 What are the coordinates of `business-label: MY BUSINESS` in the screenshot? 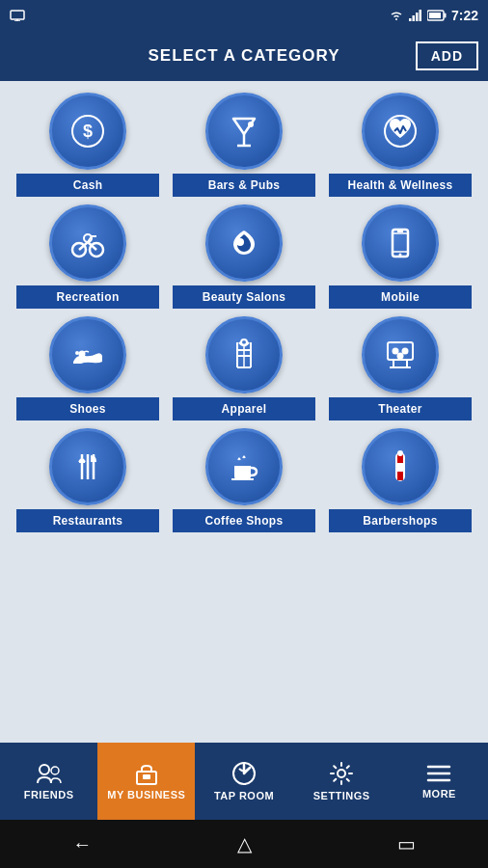 It's located at (147, 795).